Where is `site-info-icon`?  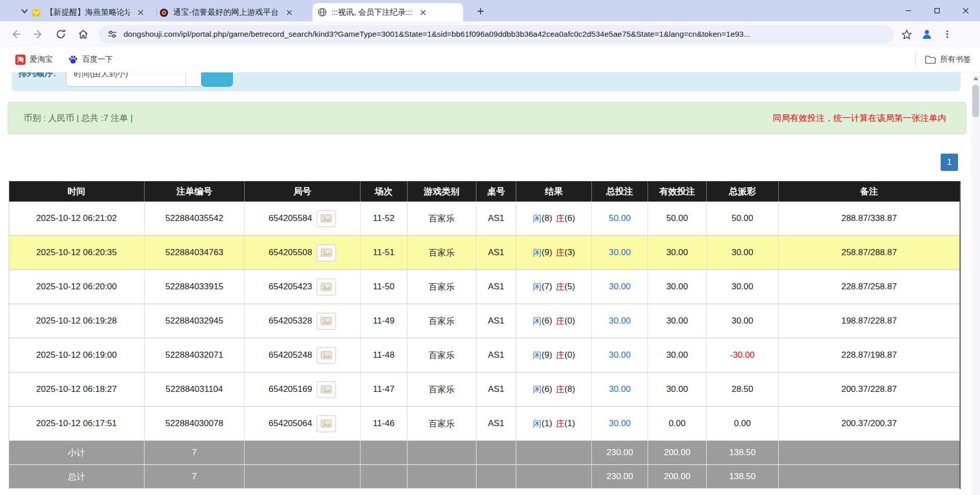 site-info-icon is located at coordinates (112, 34).